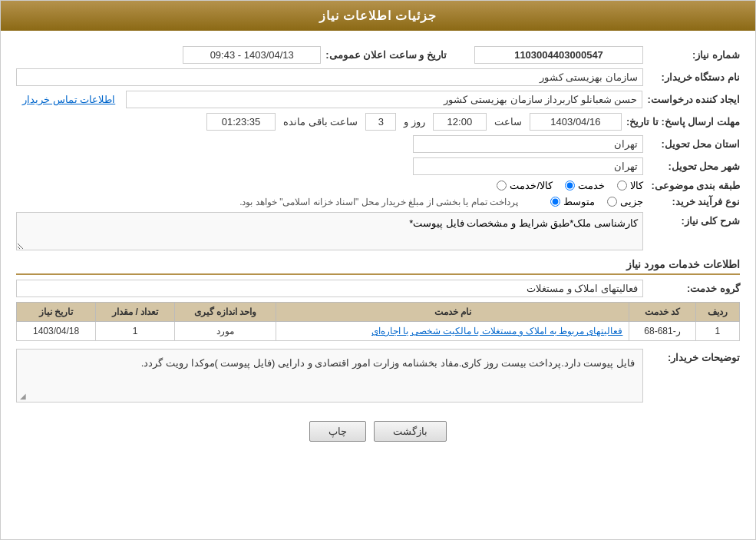 The width and height of the screenshot is (756, 540). Describe the element at coordinates (338, 432) in the screenshot. I see `print-button: چاپ` at that location.